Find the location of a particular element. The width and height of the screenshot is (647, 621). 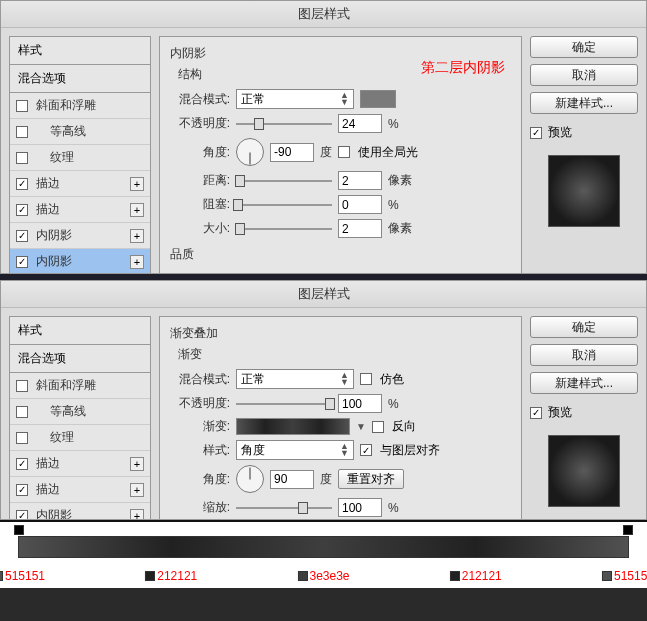

color-stop: 3e3e3e is located at coordinates (323, 576).